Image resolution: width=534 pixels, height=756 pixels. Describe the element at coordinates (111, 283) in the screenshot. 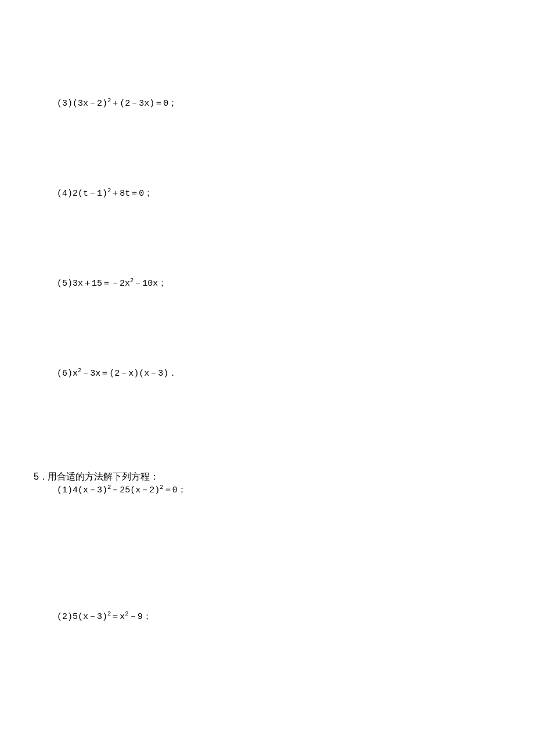

I see `equation-5: (5)3x＋15＝－2x2－10x；` at that location.